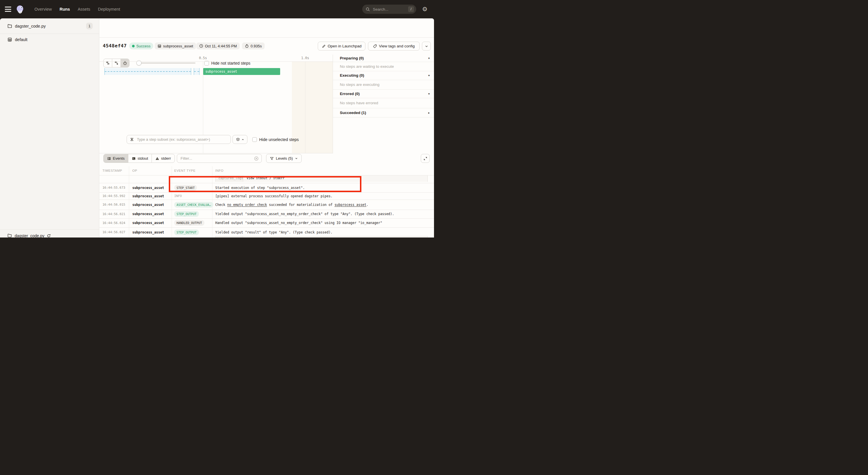  I want to click on tab-stderr: stderr, so click(163, 158).